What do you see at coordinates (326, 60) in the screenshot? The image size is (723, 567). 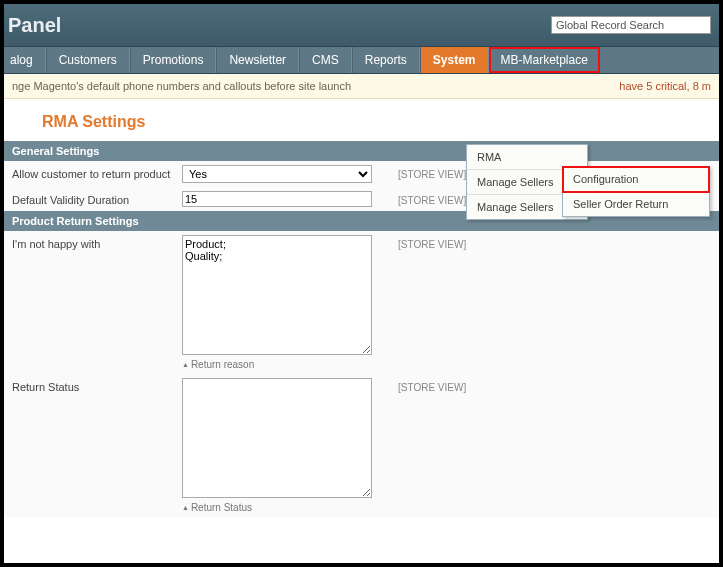 I see `nav-cms: CMS` at bounding box center [326, 60].